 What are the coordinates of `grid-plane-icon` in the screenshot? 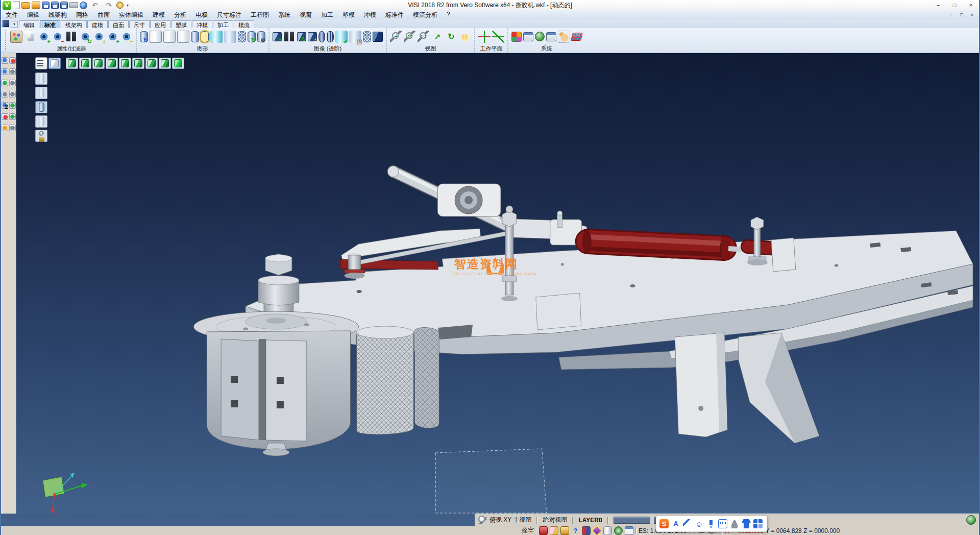 It's located at (577, 37).